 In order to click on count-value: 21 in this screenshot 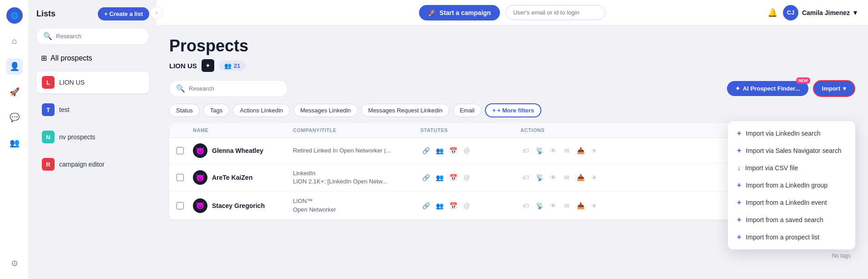, I will do `click(237, 66)`.